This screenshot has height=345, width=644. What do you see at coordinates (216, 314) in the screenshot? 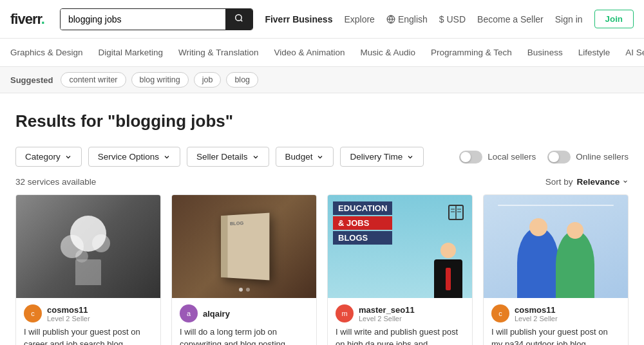
I see `seller-name: alqairy` at bounding box center [216, 314].